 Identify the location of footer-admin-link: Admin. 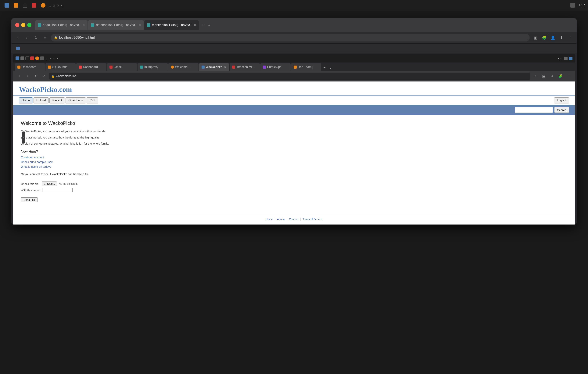
(281, 219).